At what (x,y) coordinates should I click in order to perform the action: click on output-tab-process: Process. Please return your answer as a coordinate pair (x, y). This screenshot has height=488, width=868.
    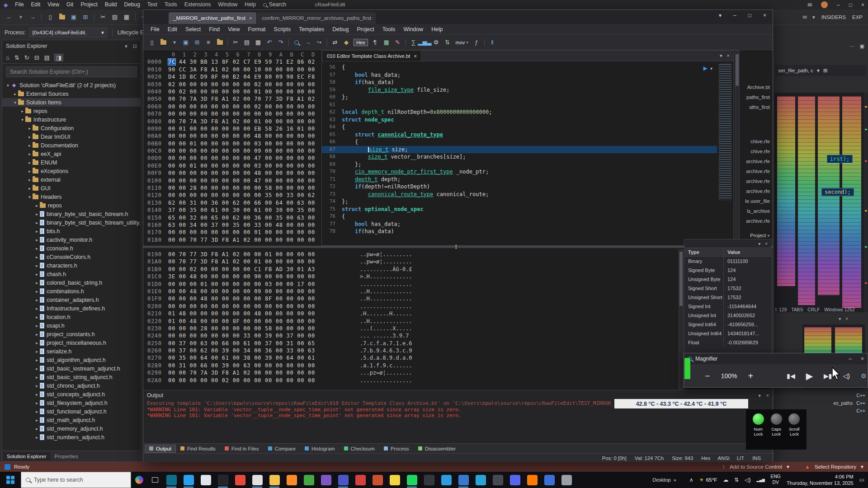
    Looking at the image, I should click on (396, 449).